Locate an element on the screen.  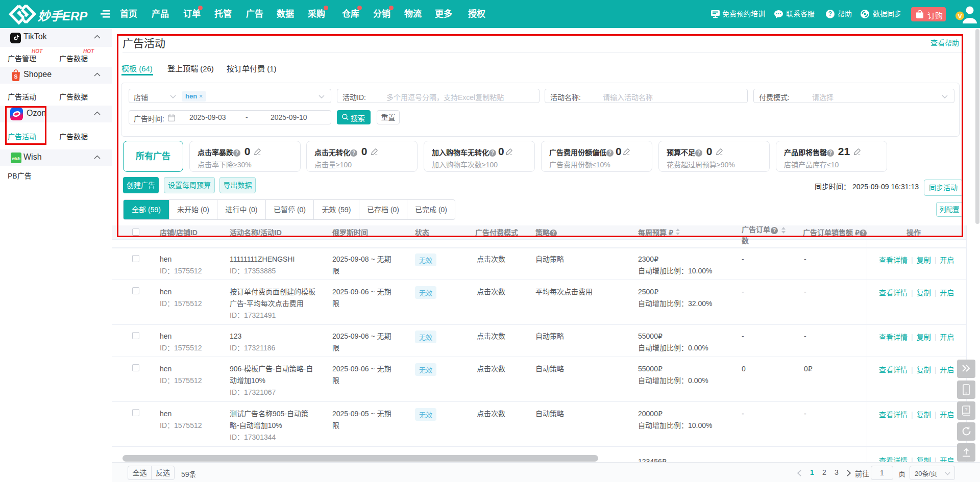
svg-text: wish is located at coordinates (16, 158).